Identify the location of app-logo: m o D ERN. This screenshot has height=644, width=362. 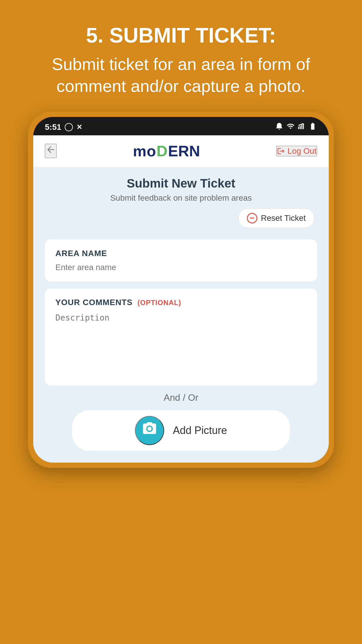
(166, 151).